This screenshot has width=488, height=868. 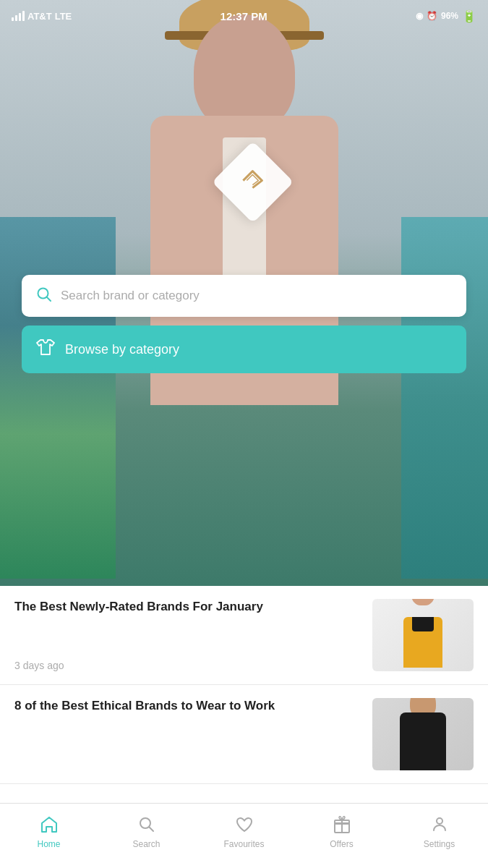 What do you see at coordinates (46, 349) in the screenshot?
I see `tshirt-icon` at bounding box center [46, 349].